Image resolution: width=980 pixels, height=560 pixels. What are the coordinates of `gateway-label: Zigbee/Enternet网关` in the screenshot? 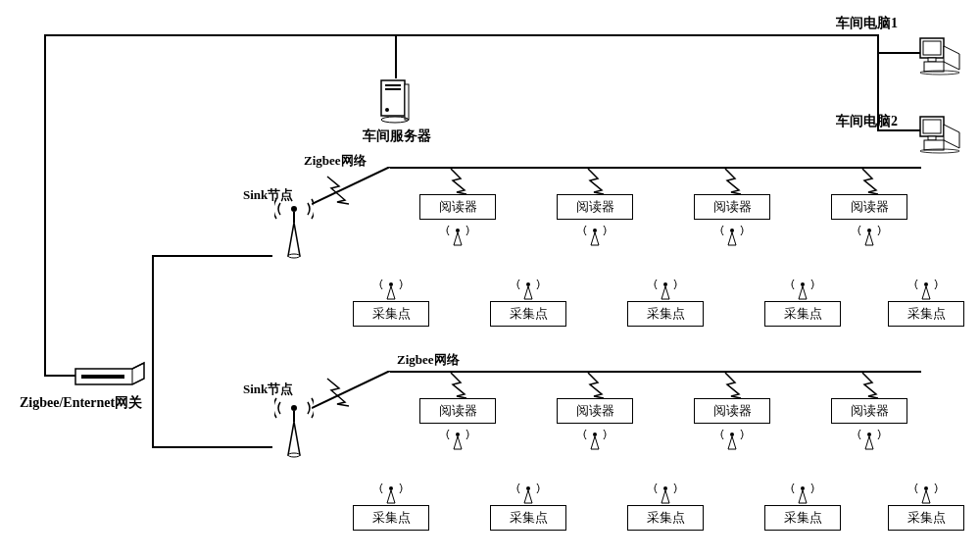 It's located at (80, 403).